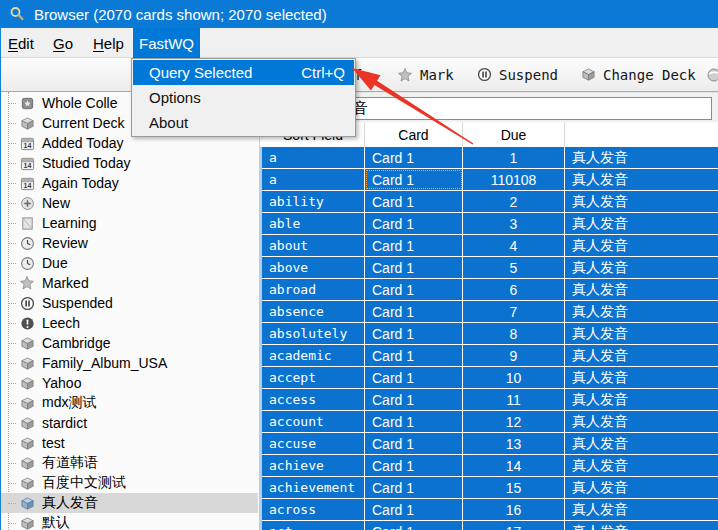  What do you see at coordinates (514, 526) in the screenshot?
I see `cell-due: 17` at bounding box center [514, 526].